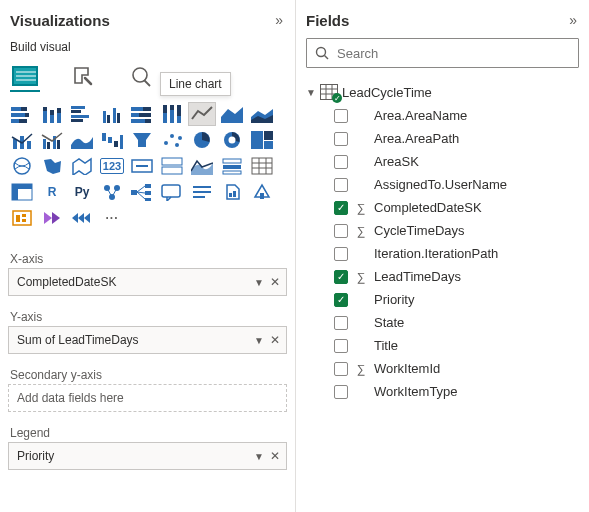  Describe the element at coordinates (275, 456) in the screenshot. I see `legend-remove-icon: ✕` at that location.